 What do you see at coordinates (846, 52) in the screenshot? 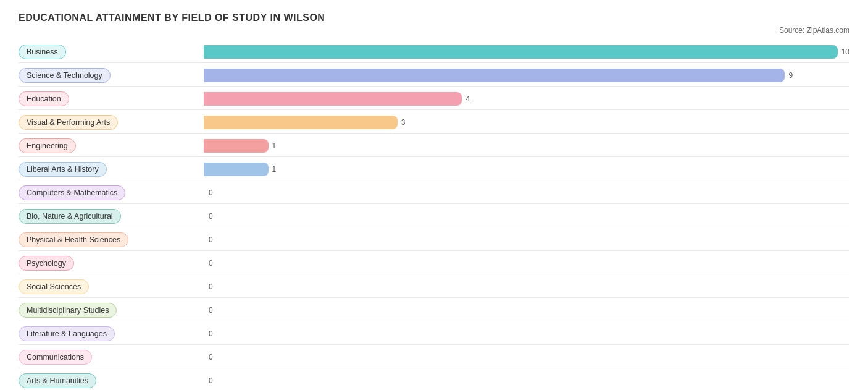
I see `bar-value-label: 10` at bounding box center [846, 52].